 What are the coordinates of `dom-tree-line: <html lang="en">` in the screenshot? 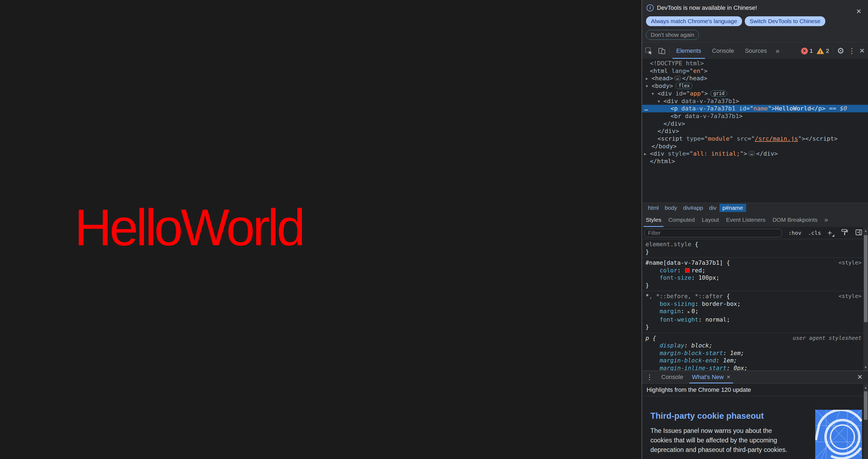 It's located at (755, 71).